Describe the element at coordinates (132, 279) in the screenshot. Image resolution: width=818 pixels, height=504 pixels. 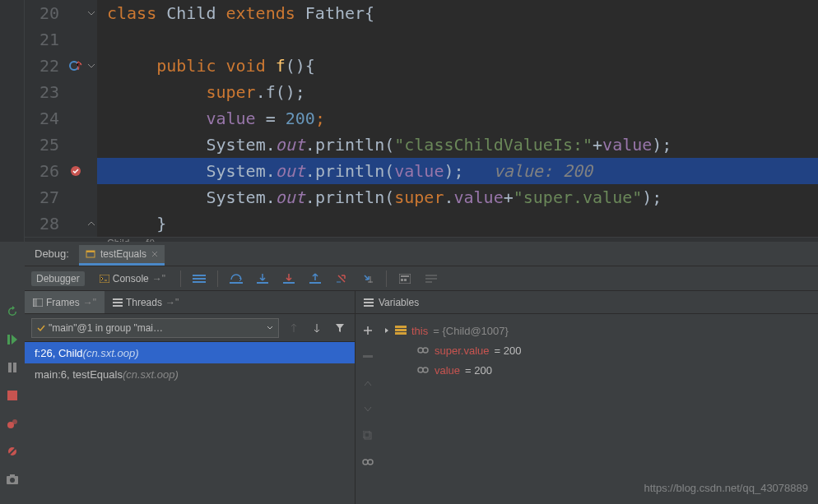
I see `console-tab: Console→"` at that location.